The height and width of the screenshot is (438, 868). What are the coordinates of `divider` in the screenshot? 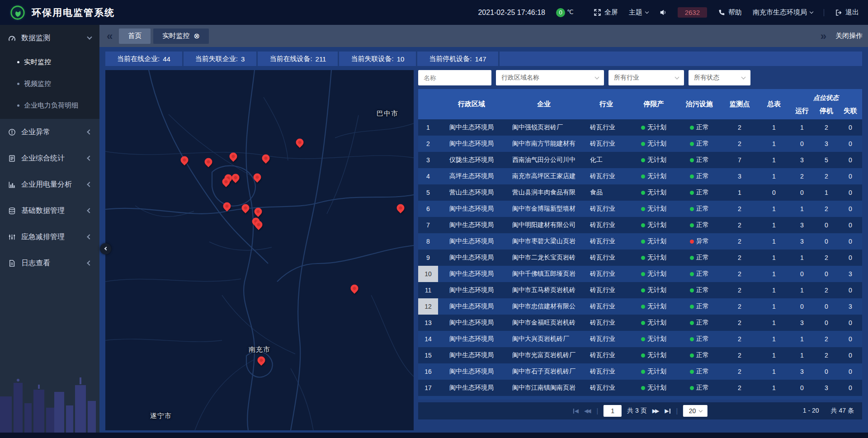 It's located at (824, 13).